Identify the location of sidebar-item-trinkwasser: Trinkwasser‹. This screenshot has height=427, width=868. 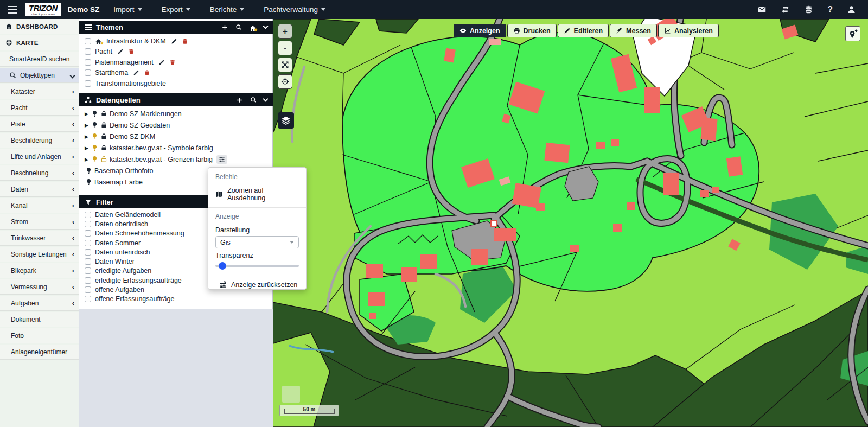
(39, 238).